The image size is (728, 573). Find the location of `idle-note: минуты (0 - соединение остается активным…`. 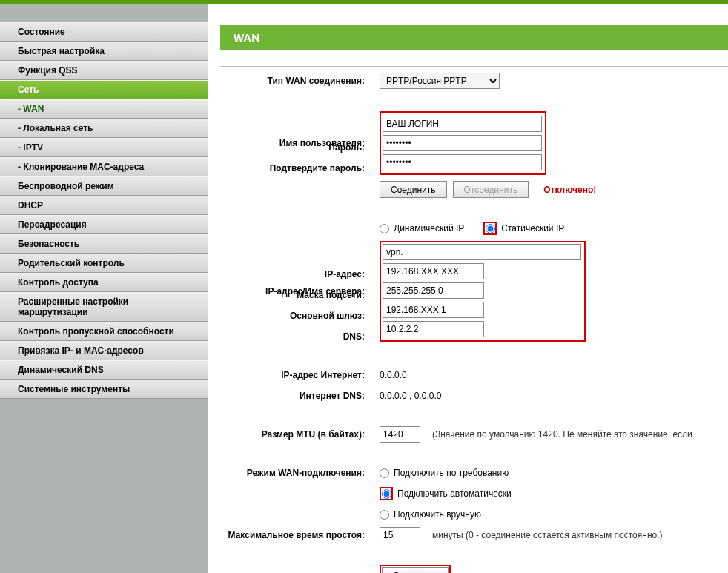

idle-note: минуты (0 - соединение остается активным… is located at coordinates (547, 535).